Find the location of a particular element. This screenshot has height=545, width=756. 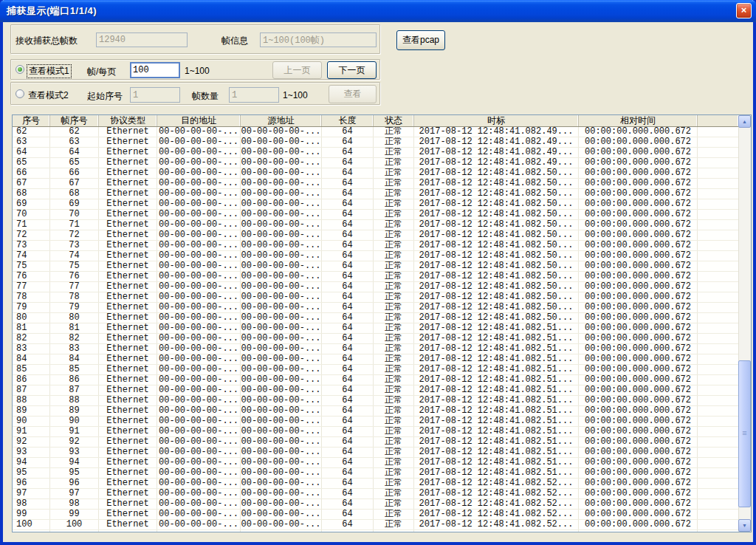

table-row: 8484Ethernet00-00-00-00-...00-00-00-00-.… is located at coordinates (375, 360).